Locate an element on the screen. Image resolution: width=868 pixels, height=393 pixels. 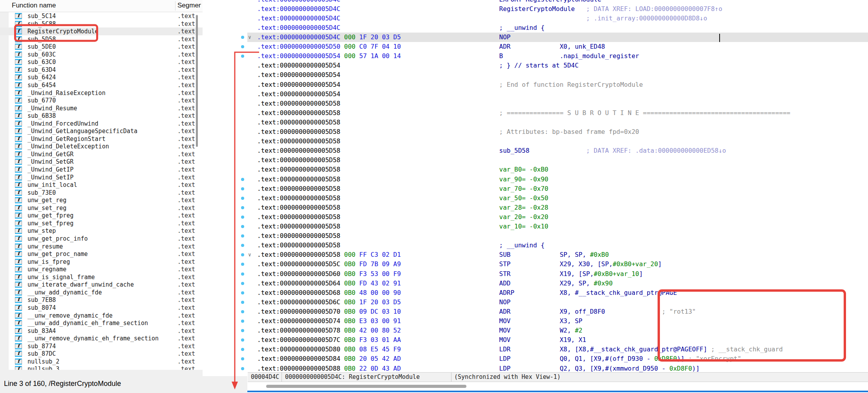
functions-hscroll-track is located at coordinates (101, 373).